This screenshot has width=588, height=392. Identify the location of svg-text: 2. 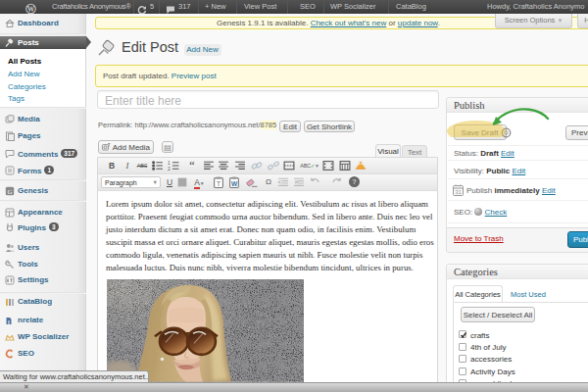
(169, 169).